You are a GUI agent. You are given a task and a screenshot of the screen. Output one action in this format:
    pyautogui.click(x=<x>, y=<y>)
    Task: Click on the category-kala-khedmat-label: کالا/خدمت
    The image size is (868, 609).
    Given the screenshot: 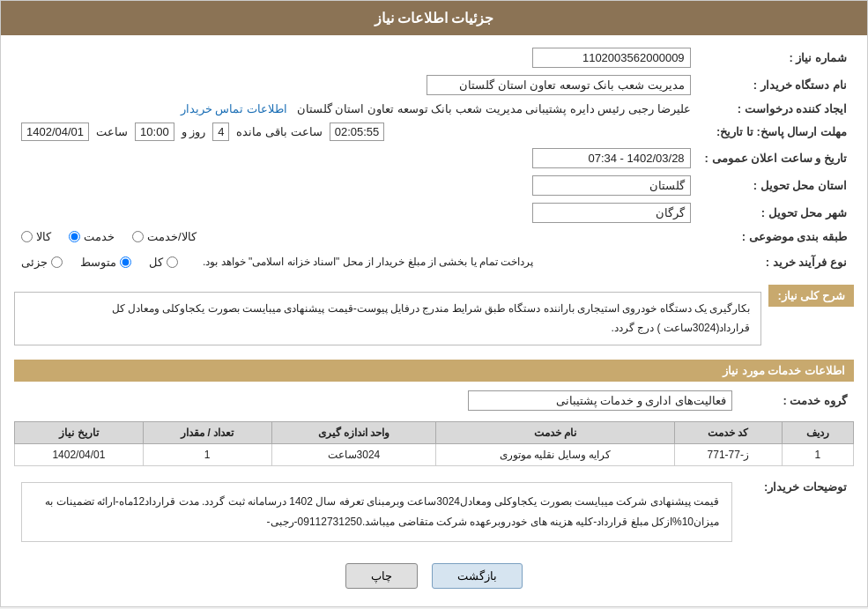 What is the action you would take?
    pyautogui.click(x=172, y=236)
    